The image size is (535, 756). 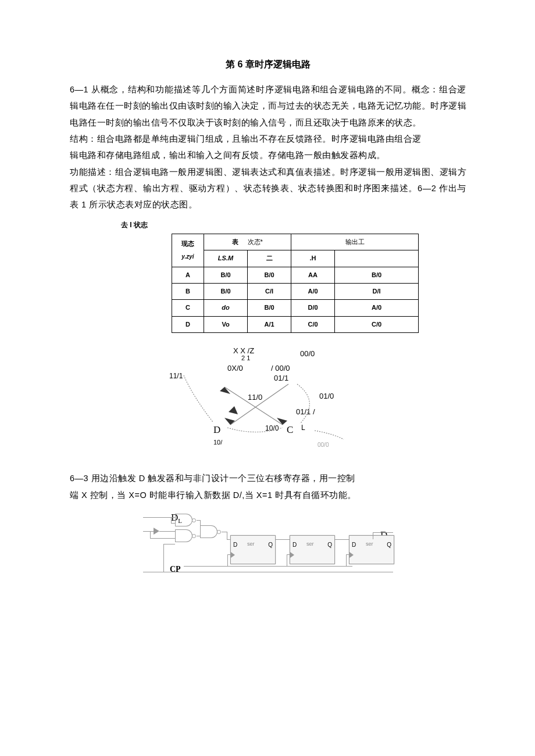 What do you see at coordinates (268, 547) in the screenshot?
I see `shift-register-circuit: DL CP D0 D ser Q D ser Q D ser Q` at bounding box center [268, 547].